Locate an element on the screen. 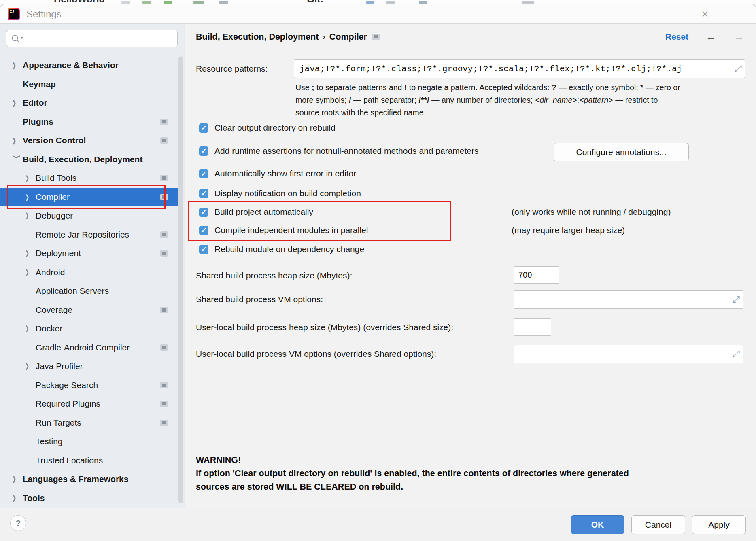 This screenshot has width=756, height=541. checkbox-clear-output-directory: ✓ is located at coordinates (204, 128).